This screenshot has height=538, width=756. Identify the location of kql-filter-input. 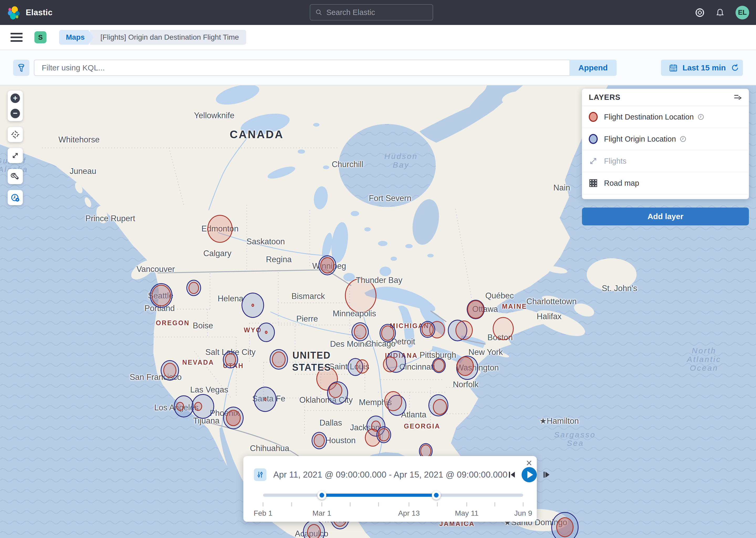
(302, 68).